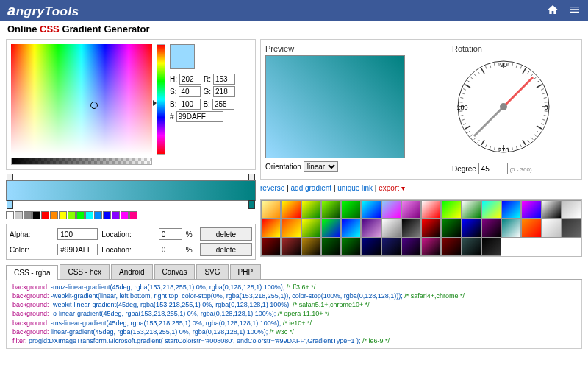 This screenshot has height=368, width=588. Describe the element at coordinates (85, 272) in the screenshot. I see `tab-css-hex: CSS - hex` at that location.